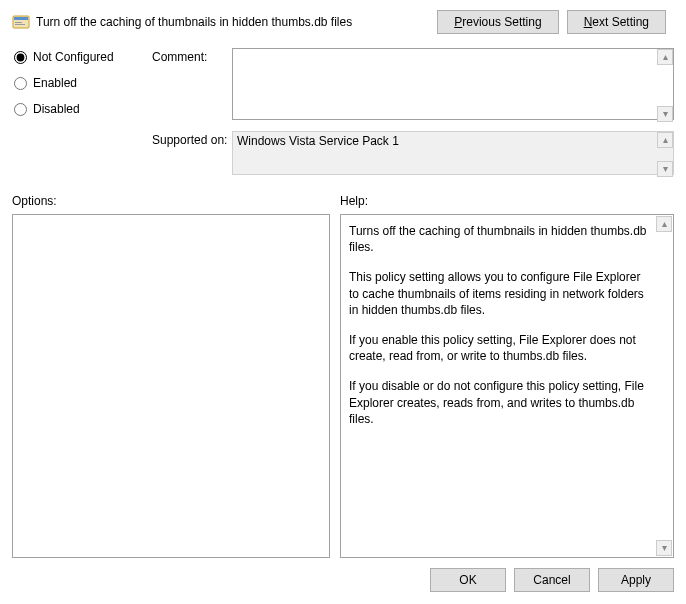 Image resolution: width=686 pixels, height=604 pixels. I want to click on supported-scroll-down: ▾, so click(665, 169).